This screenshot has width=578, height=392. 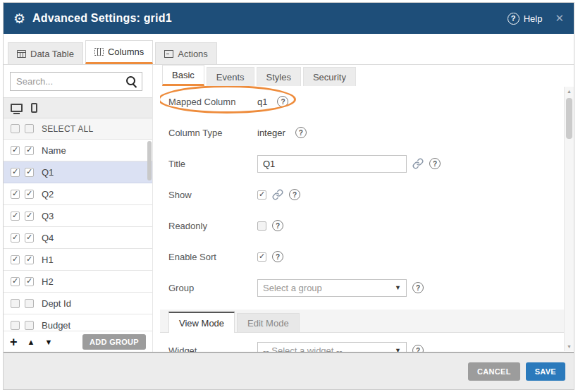 What do you see at coordinates (213, 257) in the screenshot?
I see `field-label: Enable Sort` at bounding box center [213, 257].